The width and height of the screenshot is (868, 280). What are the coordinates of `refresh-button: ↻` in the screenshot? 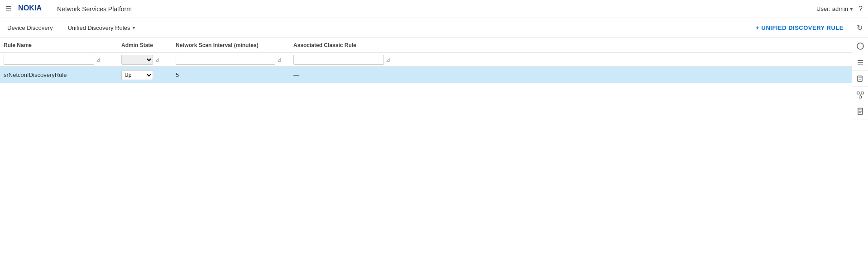 It's located at (859, 28).